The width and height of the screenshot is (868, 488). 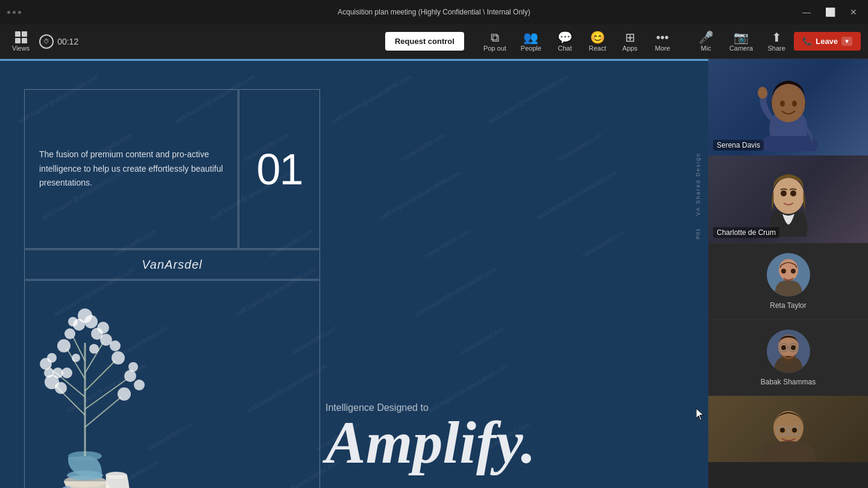 I want to click on serena-avatar-svg, so click(x=788, y=107).